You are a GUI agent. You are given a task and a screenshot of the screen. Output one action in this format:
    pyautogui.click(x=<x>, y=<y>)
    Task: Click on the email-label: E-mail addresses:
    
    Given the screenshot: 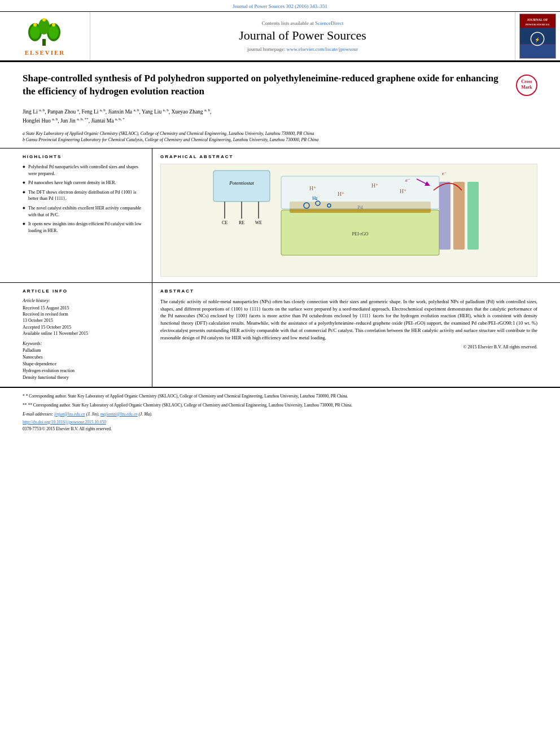 What is the action you would take?
    pyautogui.click(x=38, y=414)
    